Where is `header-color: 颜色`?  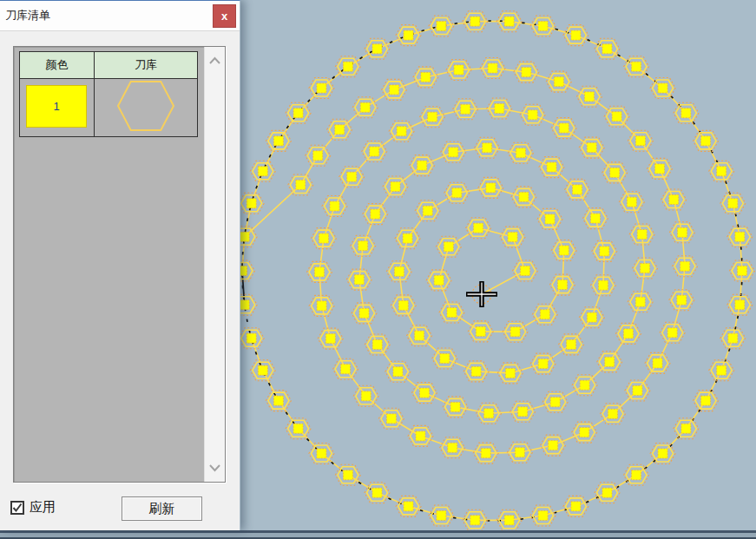 header-color: 颜色 is located at coordinates (57, 66).